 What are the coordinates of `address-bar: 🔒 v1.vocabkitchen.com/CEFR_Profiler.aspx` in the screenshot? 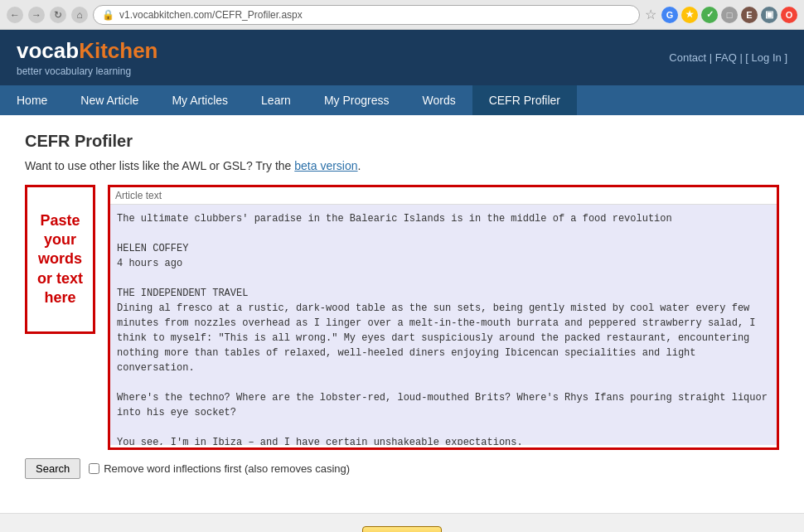 It's located at (366, 15).